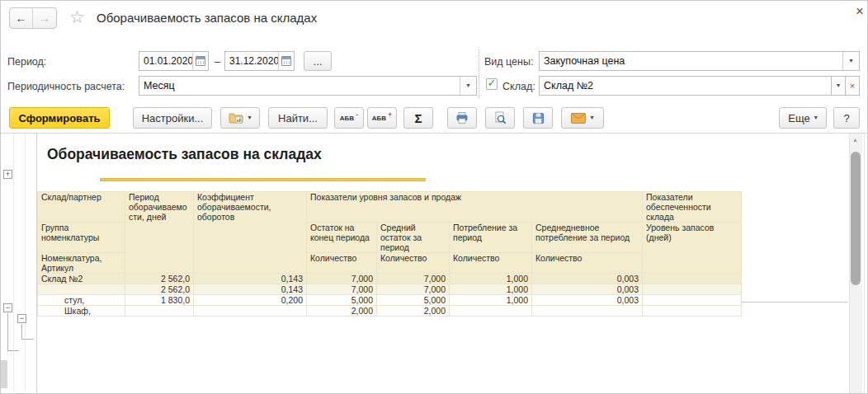  I want to click on send-email-button: ▾, so click(583, 118).